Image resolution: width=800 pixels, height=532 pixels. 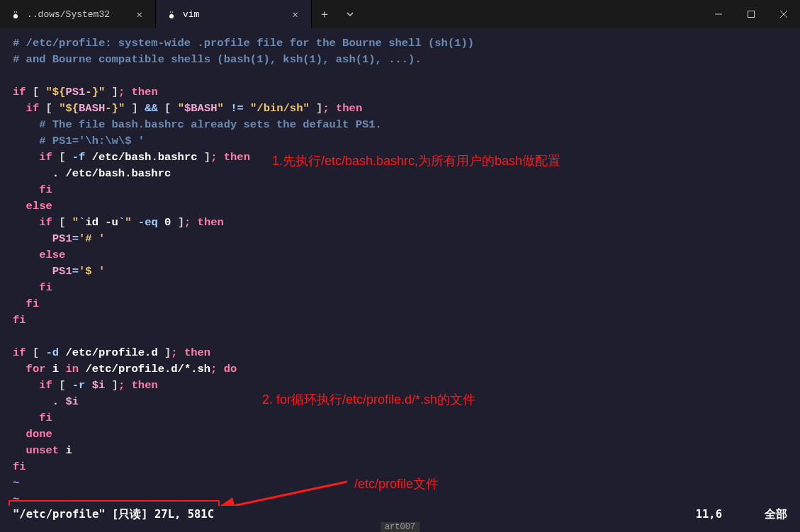 I want to click on code-line: # and Bourne compatible shells (bash(1),…, so click(x=407, y=60).